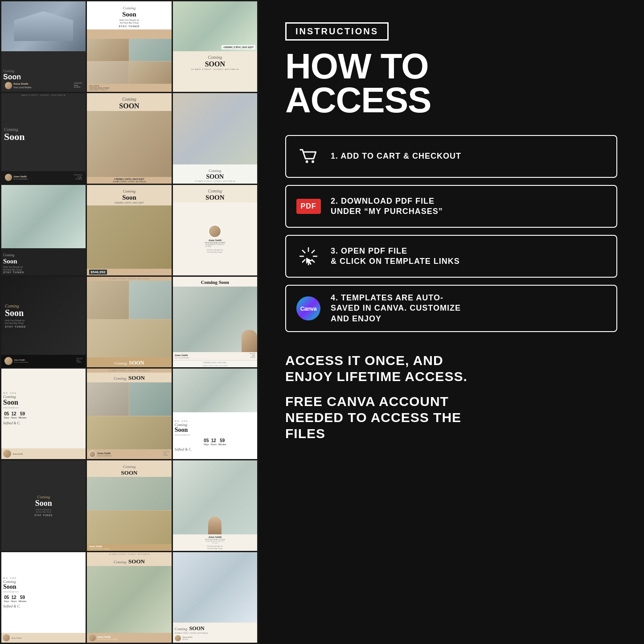 Image resolution: width=644 pixels, height=644 pixels. What do you see at coordinates (396, 308) in the screenshot?
I see `step-4-text: 4. TEMPLATES ARE AUTO- SAVED IN CANVA. C…` at bounding box center [396, 308].